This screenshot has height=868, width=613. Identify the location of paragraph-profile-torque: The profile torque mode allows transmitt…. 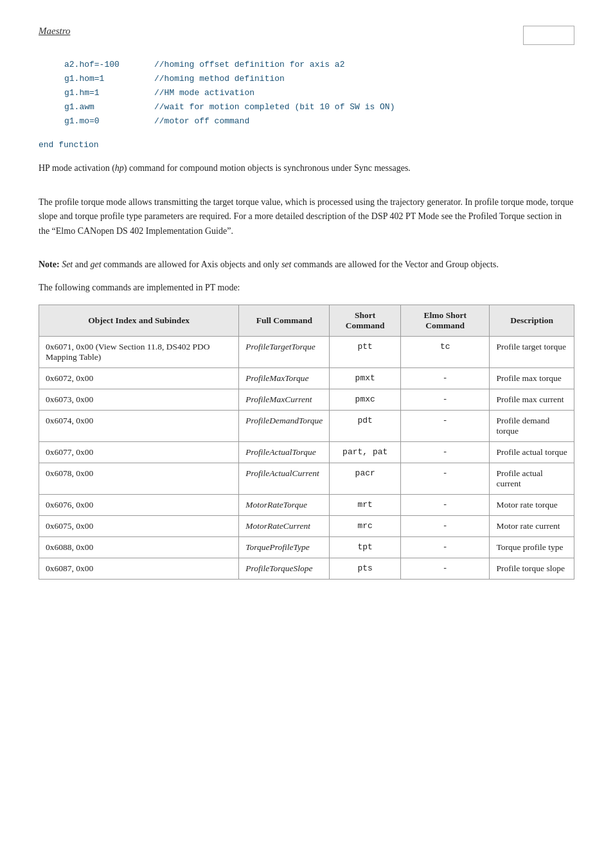
(306, 217).